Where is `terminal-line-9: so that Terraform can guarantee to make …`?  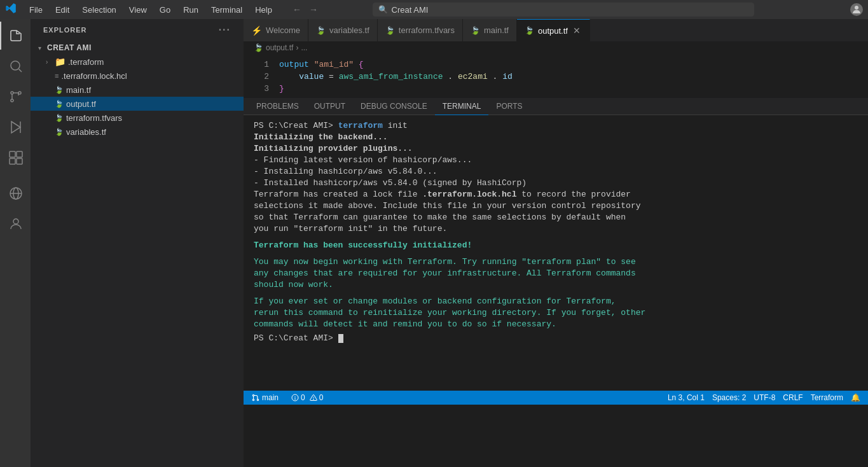 terminal-line-9: so that Terraform can guarantee to make … is located at coordinates (556, 218).